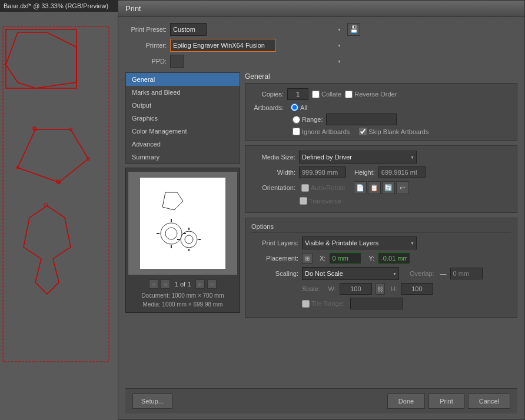 The width and height of the screenshot is (525, 420). What do you see at coordinates (348, 94) in the screenshot?
I see `reverse-order-checkbox` at bounding box center [348, 94].